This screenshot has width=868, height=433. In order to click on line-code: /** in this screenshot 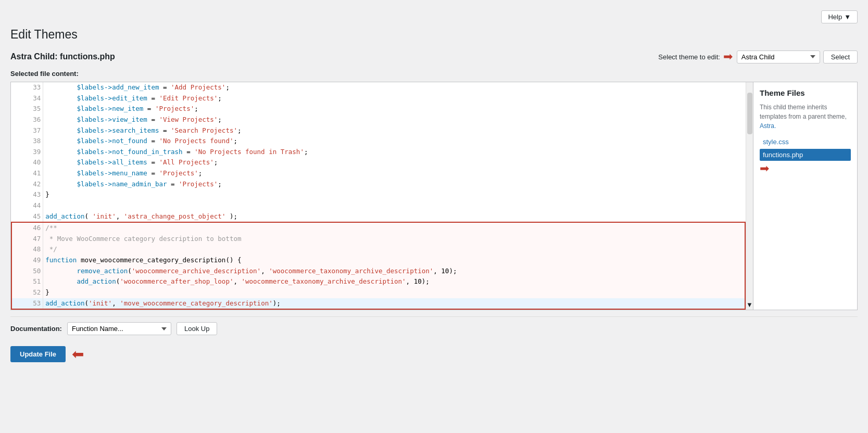, I will do `click(394, 228)`.